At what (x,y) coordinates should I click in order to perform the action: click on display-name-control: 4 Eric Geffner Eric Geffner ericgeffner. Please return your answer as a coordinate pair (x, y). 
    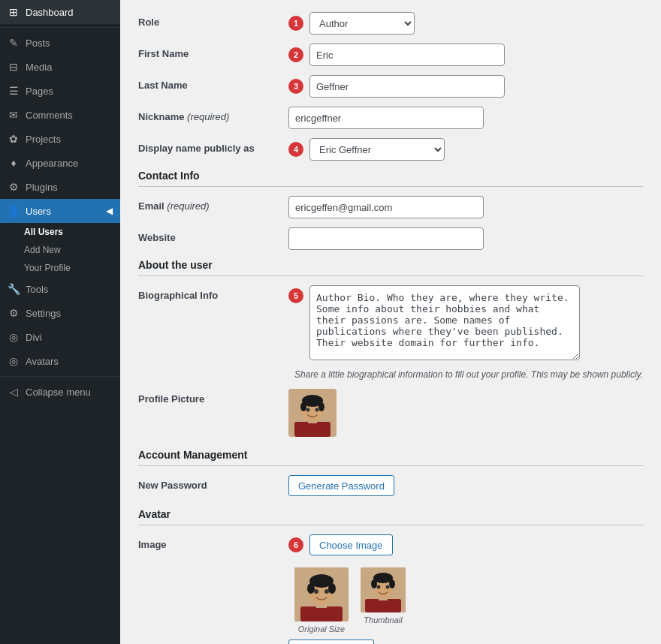
    Looking at the image, I should click on (466, 149).